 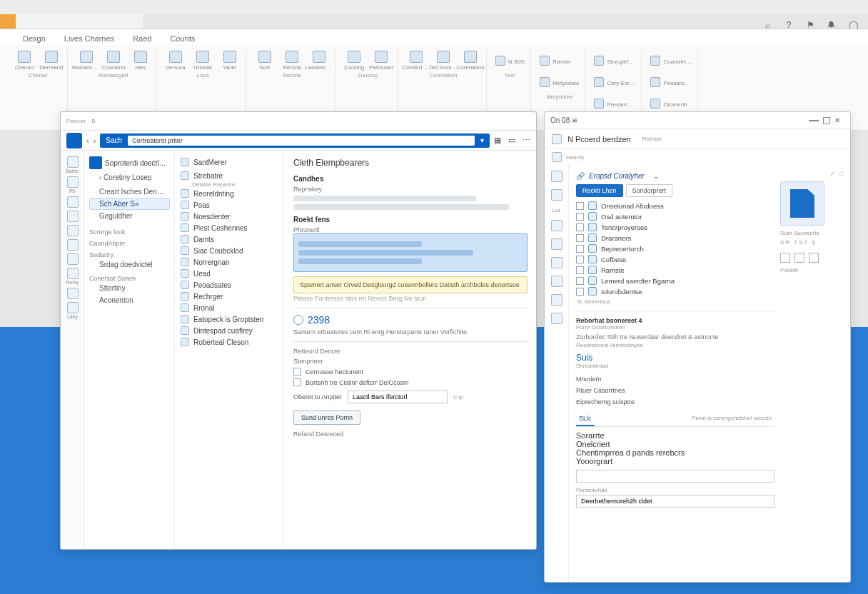 What do you see at coordinates (228, 342) in the screenshot?
I see `list-item: Roberteal Cleson` at bounding box center [228, 342].